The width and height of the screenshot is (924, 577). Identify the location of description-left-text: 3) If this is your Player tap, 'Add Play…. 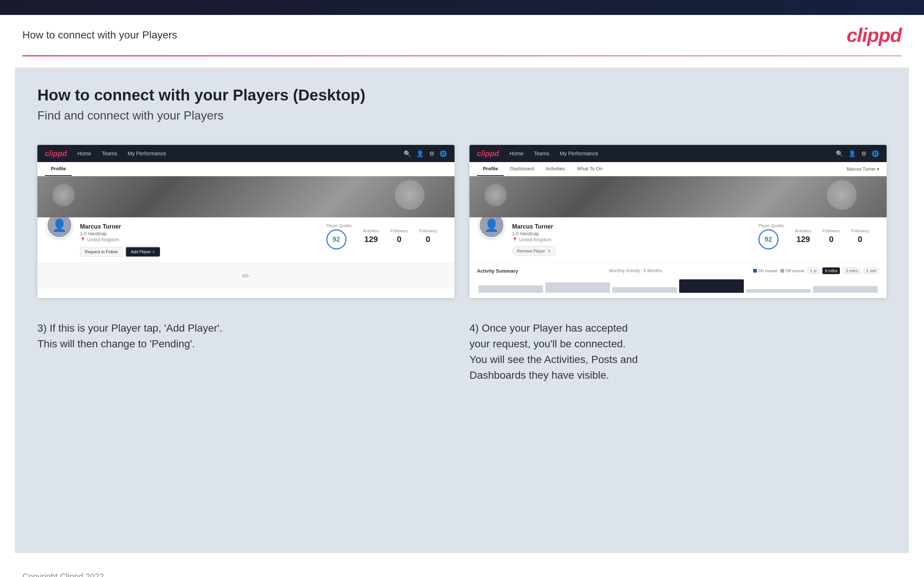
(246, 336).